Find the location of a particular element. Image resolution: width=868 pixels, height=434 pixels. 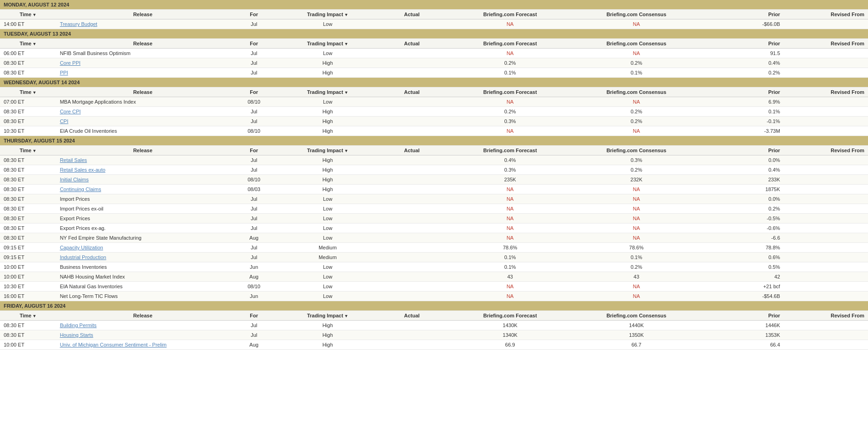

bc-forecast-cell: NA is located at coordinates (510, 199).